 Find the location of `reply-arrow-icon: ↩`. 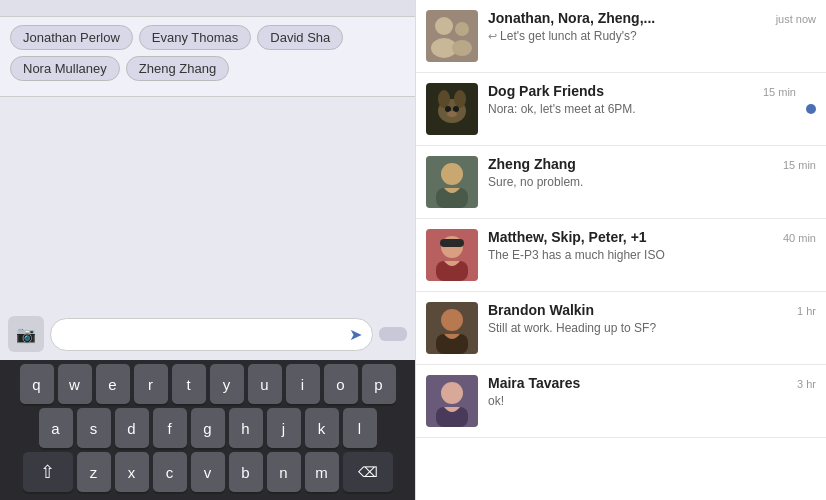

reply-arrow-icon: ↩ is located at coordinates (494, 36).